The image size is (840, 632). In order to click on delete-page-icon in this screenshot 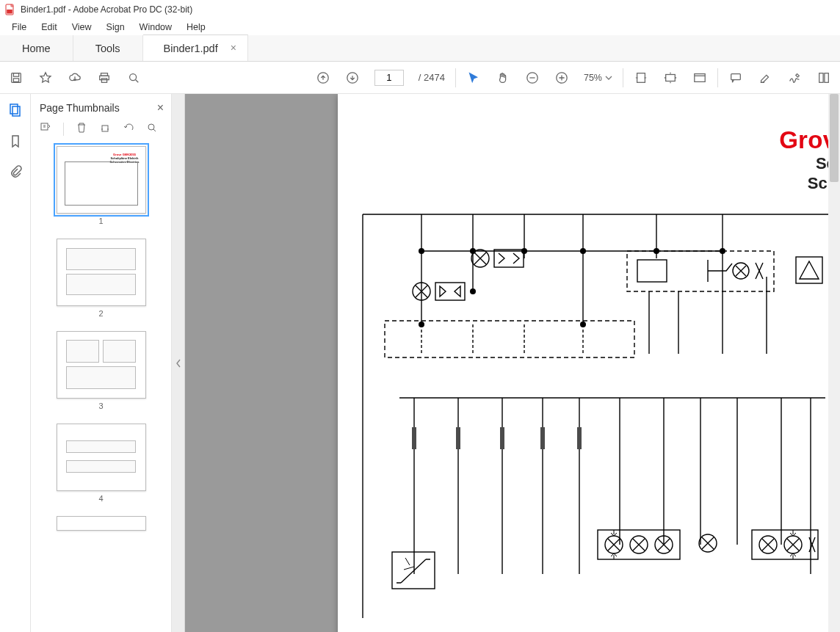, I will do `click(82, 129)`.